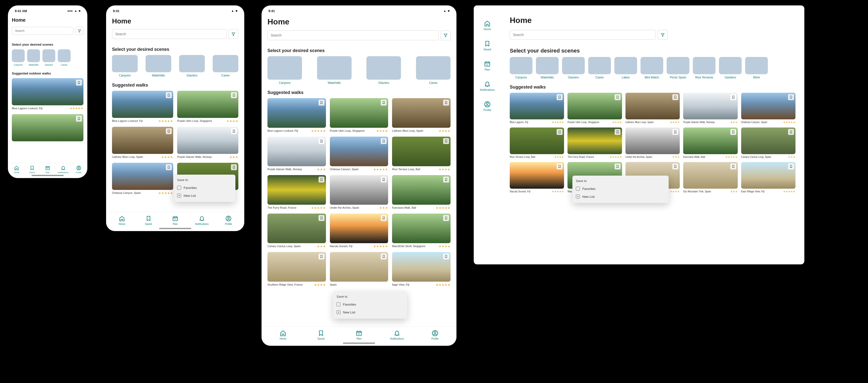 Image resolution: width=868 pixels, height=383 pixels. What do you see at coordinates (652, 143) in the screenshot?
I see `walk-card: Under the Arches, Spain★★★` at bounding box center [652, 143].